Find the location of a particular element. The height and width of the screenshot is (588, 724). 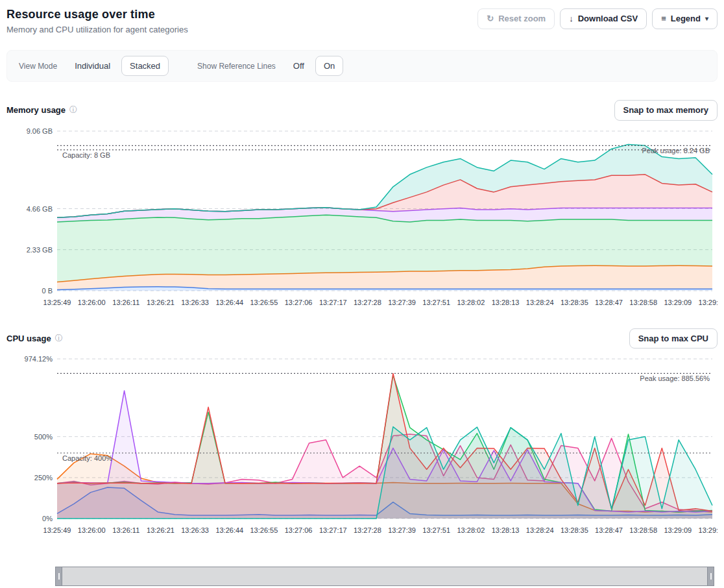

chart-controls-bar: View Mode Individual Stacked Show Refere… is located at coordinates (362, 66).